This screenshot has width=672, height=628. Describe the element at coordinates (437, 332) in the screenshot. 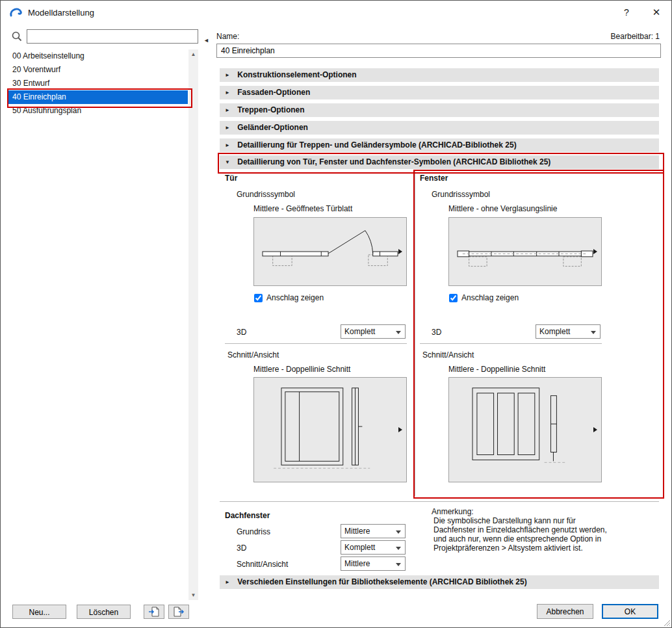

I see `fenster-3d-label: 3D` at that location.